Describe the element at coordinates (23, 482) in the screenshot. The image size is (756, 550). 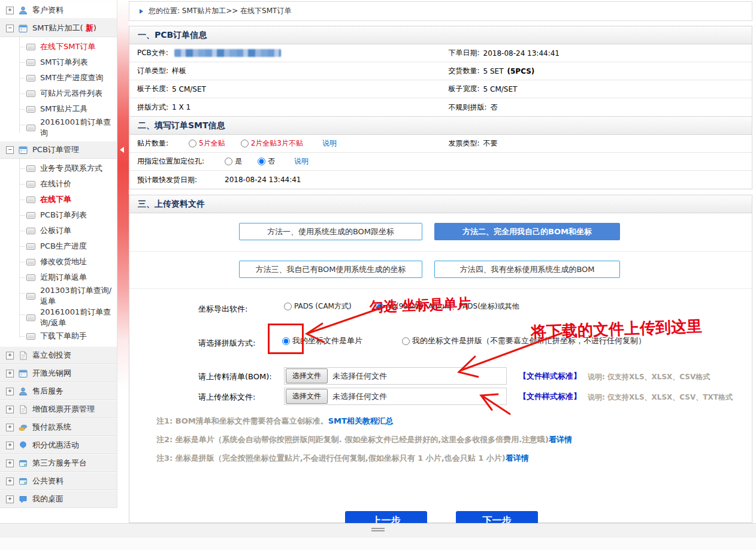
I see `window-icon` at that location.